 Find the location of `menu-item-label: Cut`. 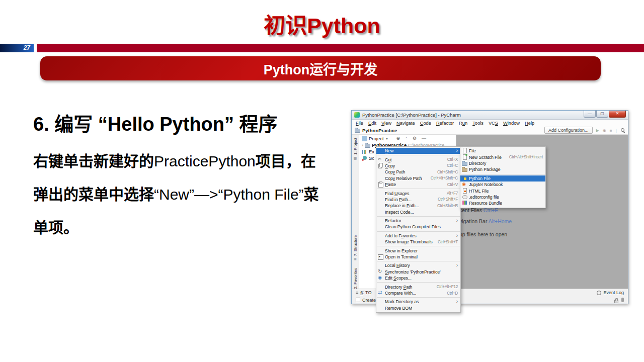

menu-item-label: Cut is located at coordinates (388, 160).